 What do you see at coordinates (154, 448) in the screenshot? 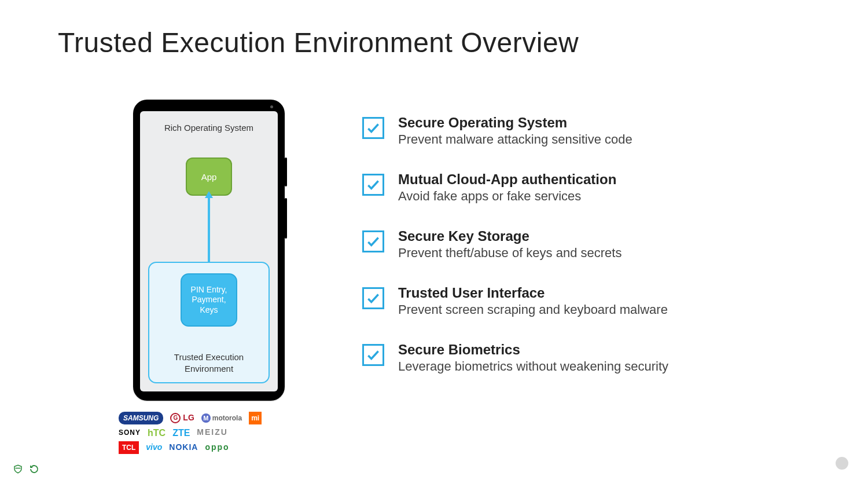
I see `logo-vivo: vivo` at bounding box center [154, 448].